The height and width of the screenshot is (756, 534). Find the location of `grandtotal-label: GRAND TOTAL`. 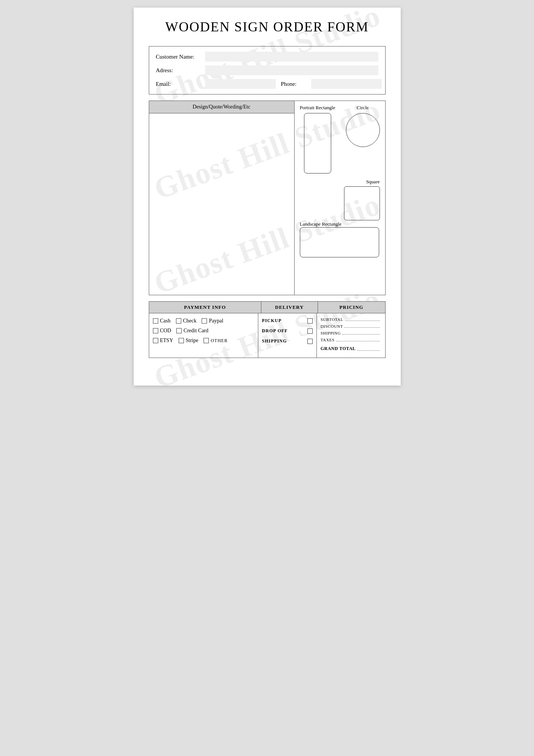

grandtotal-label: GRAND TOTAL is located at coordinates (338, 349).